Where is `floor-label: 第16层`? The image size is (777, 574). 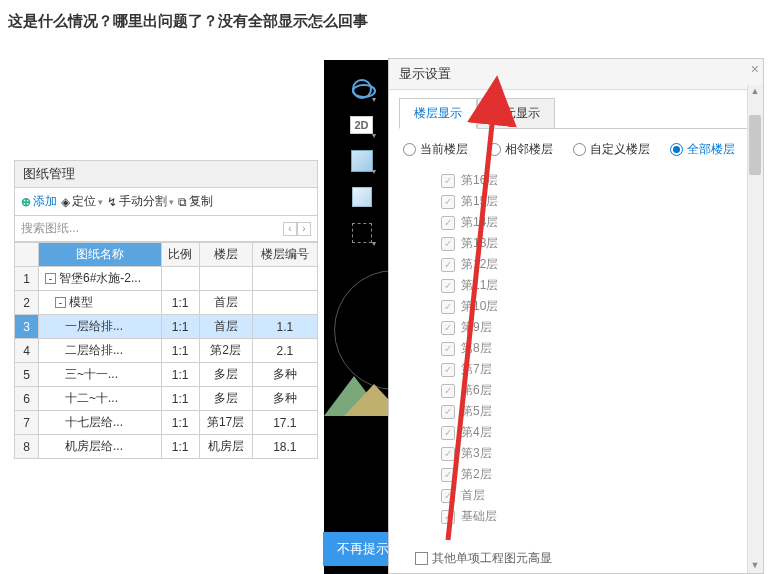
floor-label: 第16层 is located at coordinates (480, 180).